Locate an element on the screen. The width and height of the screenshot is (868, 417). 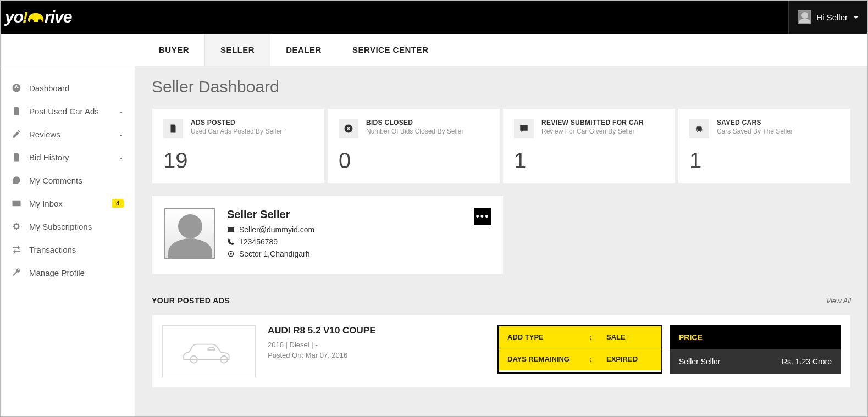
price-value: Rs. 1.23 Crore is located at coordinates (807, 362).